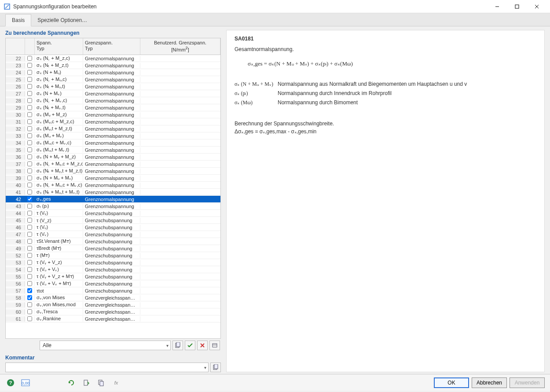 This screenshot has height=392, width=550. I want to click on table-row: 45τ (V_z)Grenzschubspannung, so click(113, 220).